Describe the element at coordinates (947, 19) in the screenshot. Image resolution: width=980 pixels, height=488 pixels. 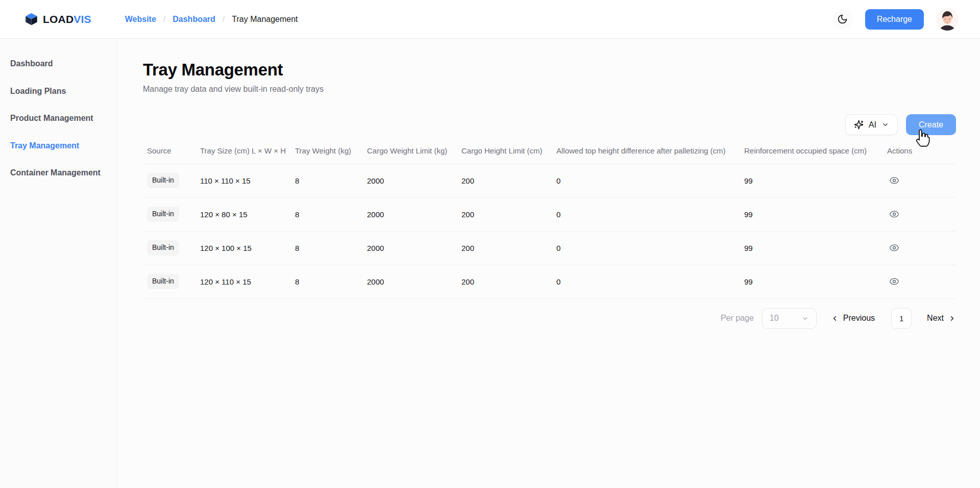
I see `avatar` at that location.